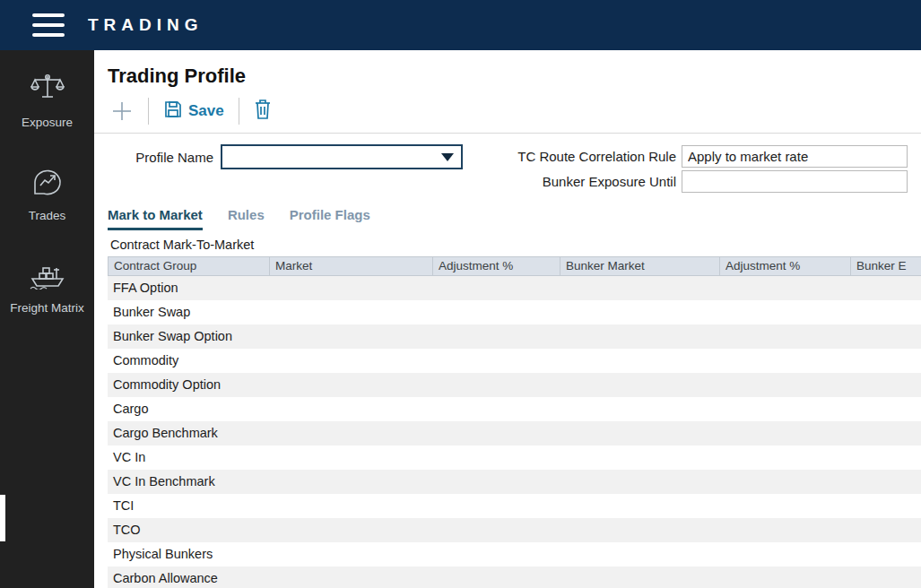  I want to click on table-row: FFA Option, so click(515, 289).